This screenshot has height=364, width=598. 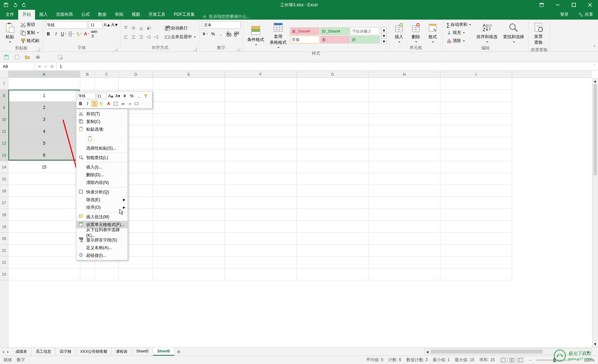 What do you see at coordinates (238, 49) in the screenshot?
I see `number-dialog-icon` at bounding box center [238, 49].